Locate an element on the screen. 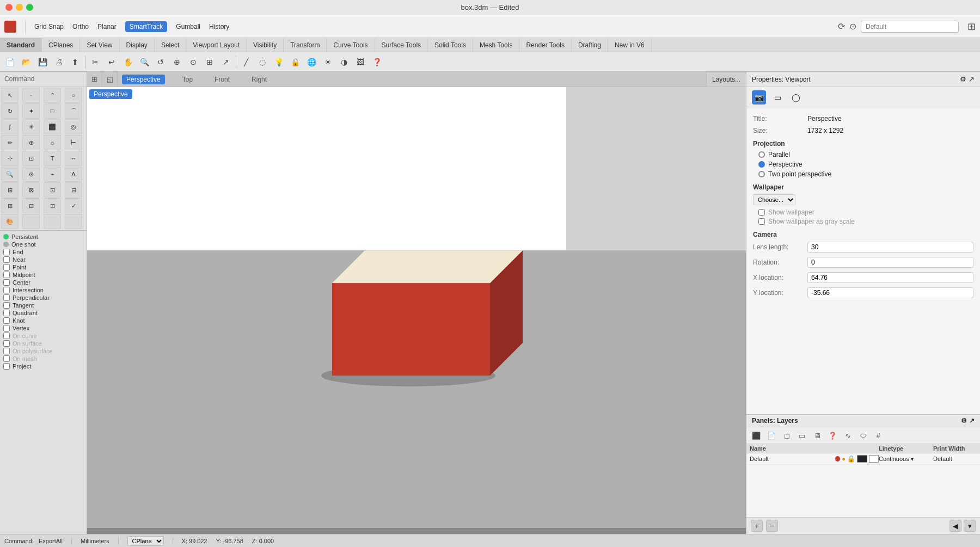 This screenshot has height=547, width=980. polyline-tool: ⌃ is located at coordinates (52, 95).